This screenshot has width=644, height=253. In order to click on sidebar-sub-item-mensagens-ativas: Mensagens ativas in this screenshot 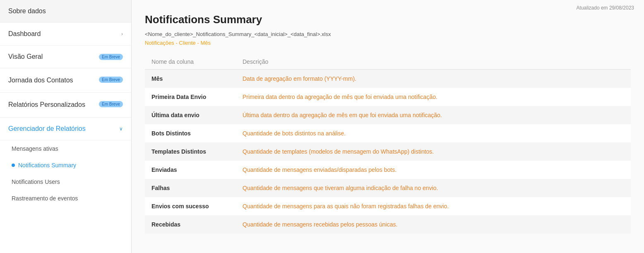, I will do `click(65, 149)`.